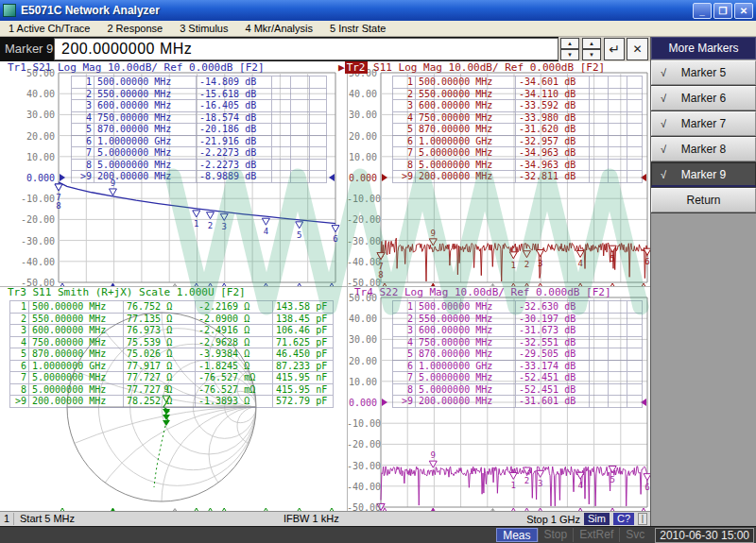 This screenshot has height=543, width=756. What do you see at coordinates (362, 423) in the screenshot?
I see `y-axis-tick: -10.00` at bounding box center [362, 423].